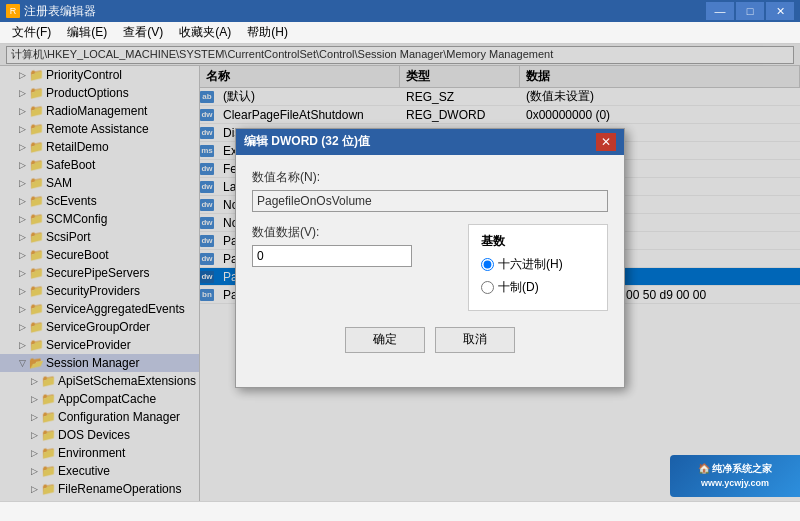 Image resolution: width=800 pixels, height=521 pixels. I want to click on menu-file: 文件(F), so click(32, 32).